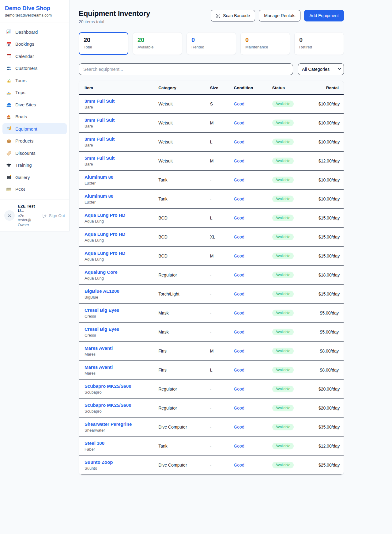 This screenshot has height=534, width=392. Describe the element at coordinates (35, 32) in the screenshot. I see `sidebar-item: Dashboard` at that location.